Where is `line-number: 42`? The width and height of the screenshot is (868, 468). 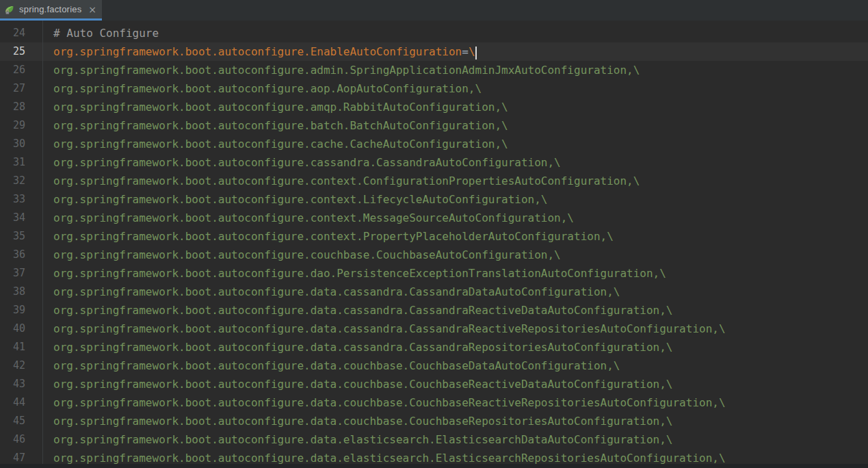 line-number: 42 is located at coordinates (21, 365).